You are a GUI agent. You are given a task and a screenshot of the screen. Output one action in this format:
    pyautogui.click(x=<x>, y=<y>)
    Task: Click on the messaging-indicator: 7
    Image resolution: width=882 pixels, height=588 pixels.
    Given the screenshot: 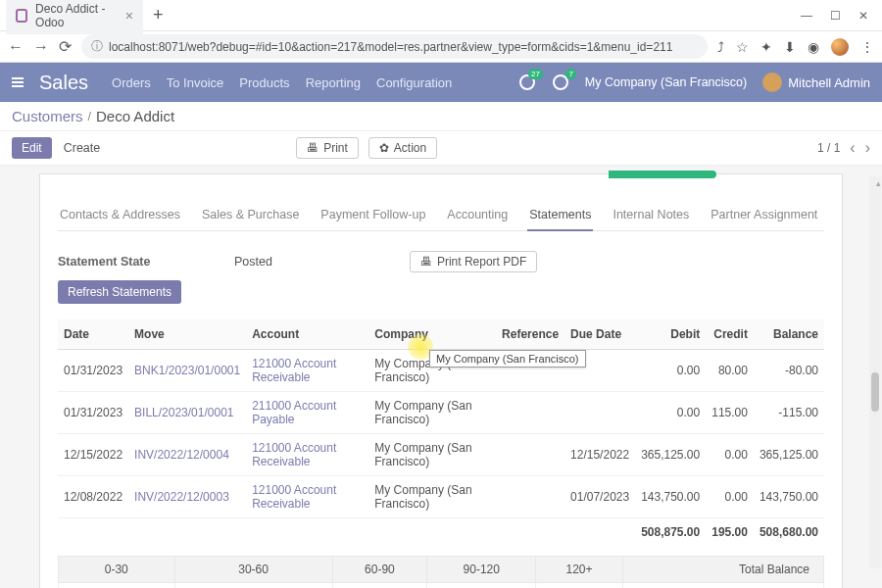 What is the action you would take?
    pyautogui.click(x=561, y=82)
    